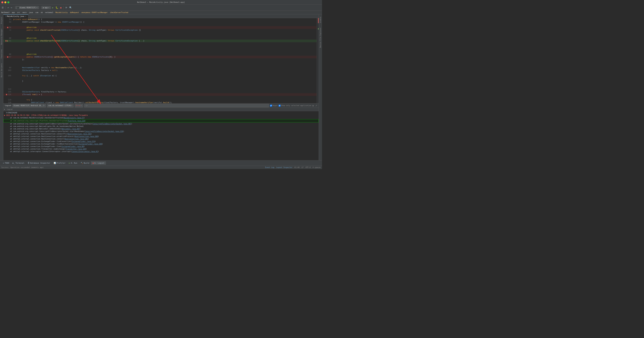 The height and width of the screenshot is (338, 644). I want to click on breadcrumb-netdemo3-pkg: netdemo3, so click(49, 12).